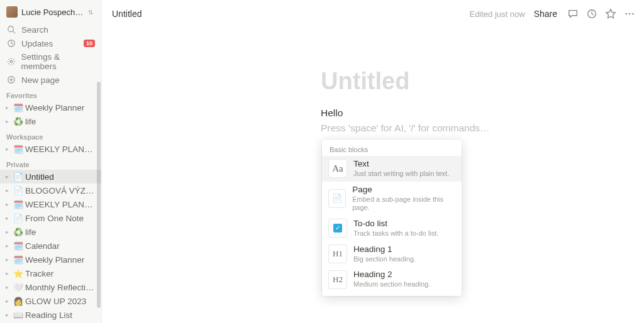 The width and height of the screenshot is (644, 323). Describe the element at coordinates (401, 174) in the screenshot. I see `slash-item-desc: Just start writing with plain text.` at that location.